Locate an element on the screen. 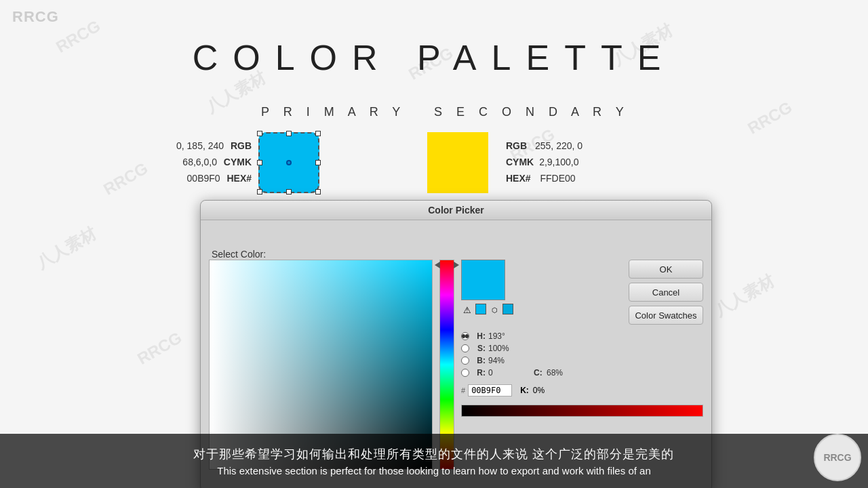 The image size is (868, 488). radio-r is located at coordinates (465, 373).